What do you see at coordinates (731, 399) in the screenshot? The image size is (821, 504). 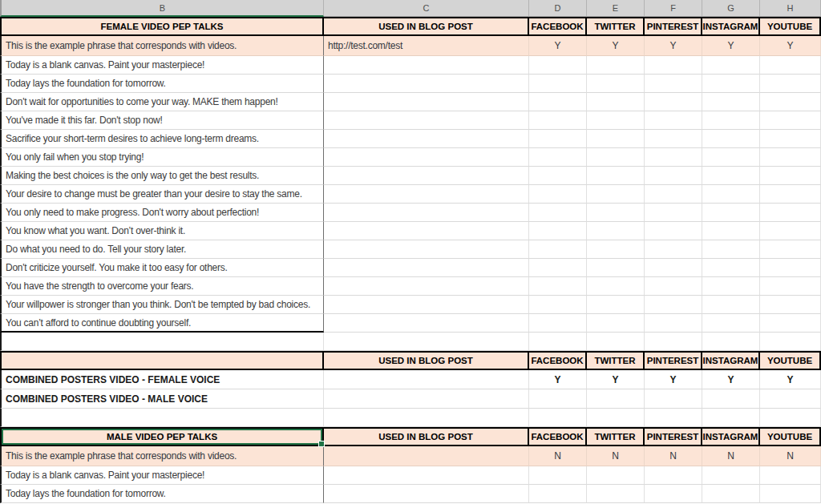 I see `cell-G-combined-male-row` at bounding box center [731, 399].